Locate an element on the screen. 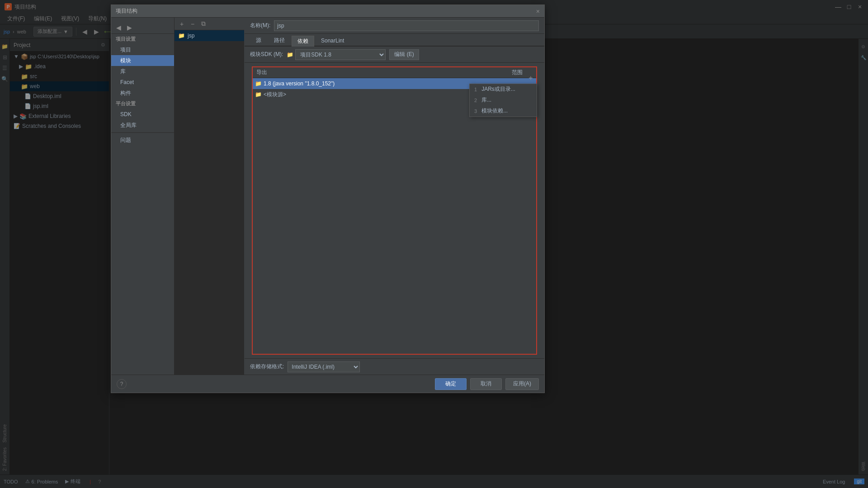 This screenshot has width=868, height=488. dropdown-item-jars: 1 JARs或目录... is located at coordinates (503, 89).